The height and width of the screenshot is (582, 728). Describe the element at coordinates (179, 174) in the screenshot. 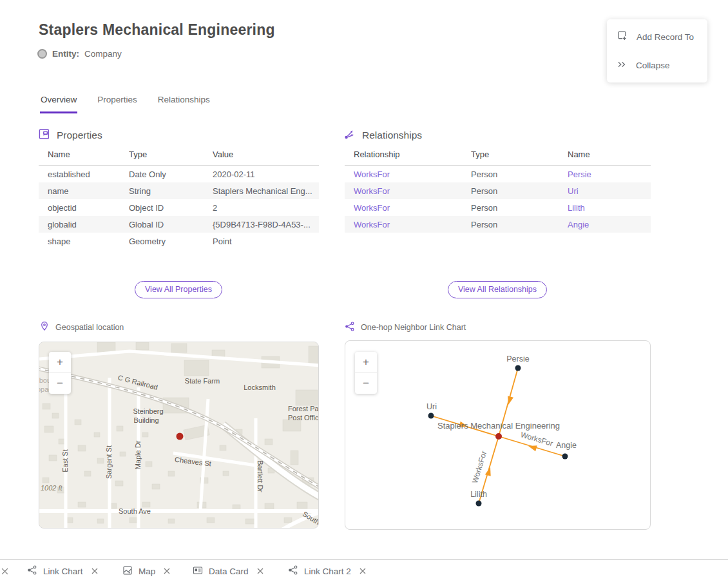

I see `table-row: established Date Only 2020-02-11` at that location.